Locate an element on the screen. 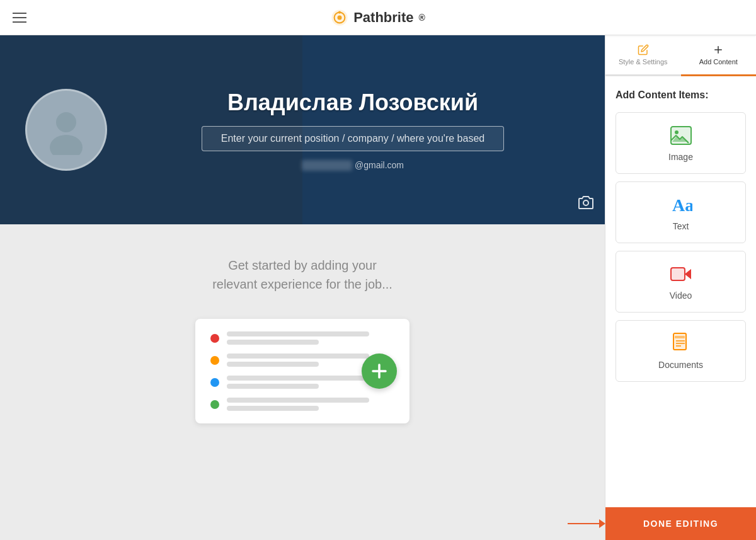 Image resolution: width=756 pixels, height=540 pixels. arrow-line is located at coordinates (583, 524).